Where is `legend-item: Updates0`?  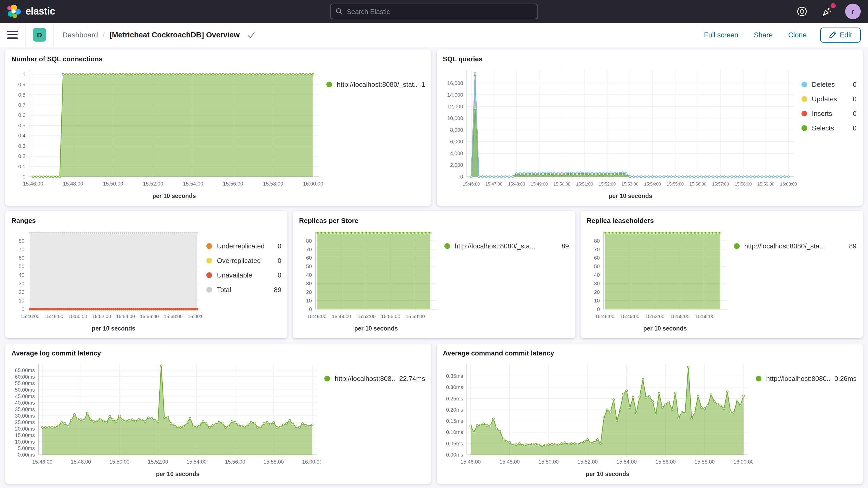 legend-item: Updates0 is located at coordinates (829, 99).